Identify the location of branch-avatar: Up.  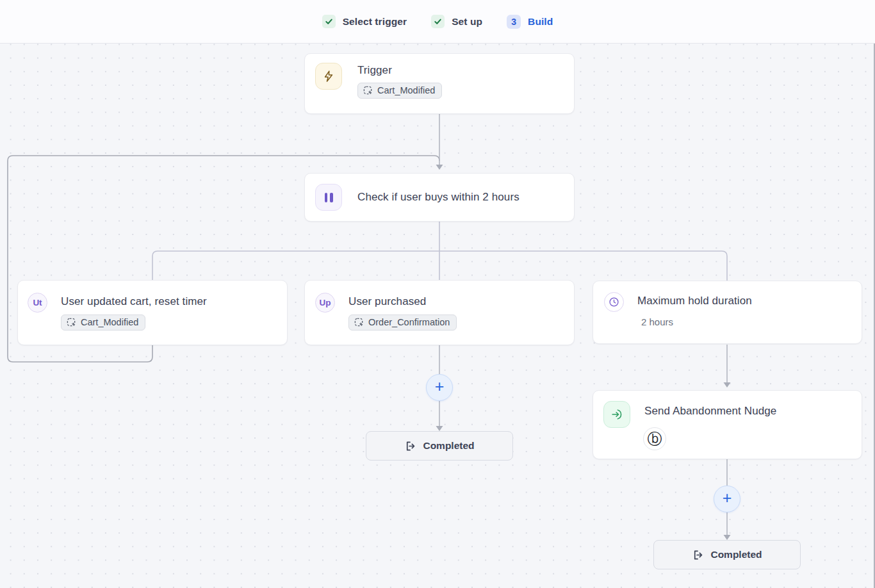
(325, 302).